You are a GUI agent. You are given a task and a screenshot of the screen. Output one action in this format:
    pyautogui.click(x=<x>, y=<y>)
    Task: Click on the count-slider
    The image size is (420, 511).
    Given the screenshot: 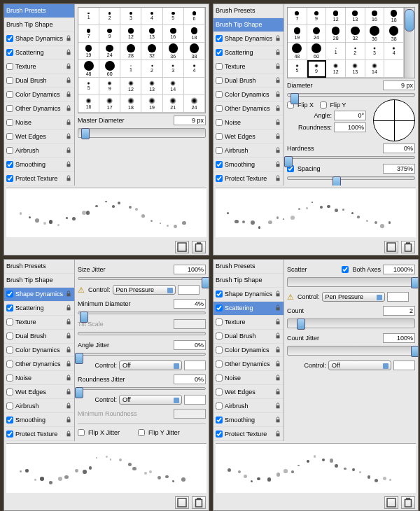 What is the action you would take?
    pyautogui.click(x=351, y=323)
    